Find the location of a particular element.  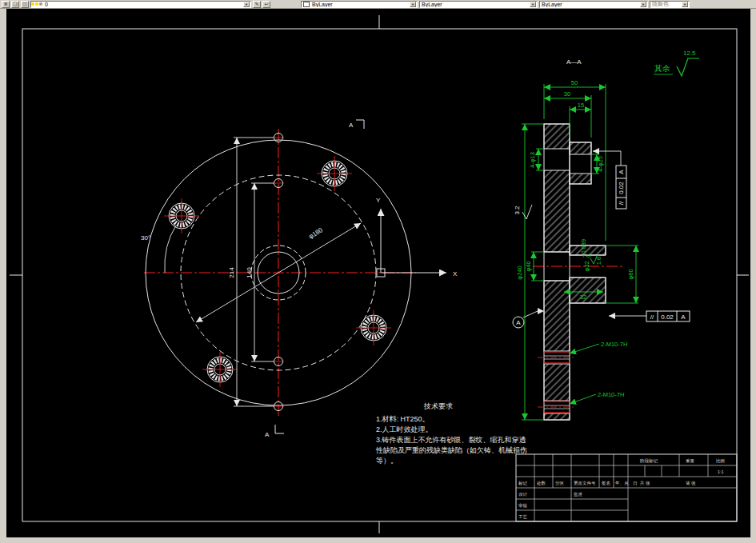

dim-15-label: 15 is located at coordinates (581, 106).